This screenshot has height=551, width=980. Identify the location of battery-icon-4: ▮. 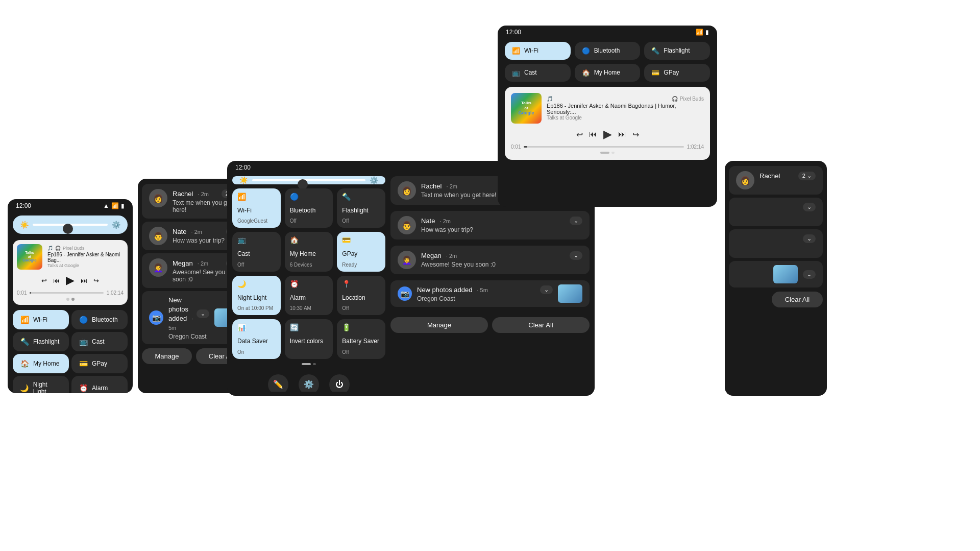
(707, 32).